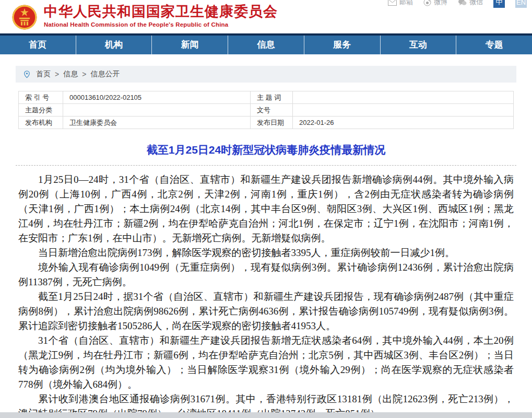 The width and height of the screenshot is (532, 418). I want to click on breadcrumb-home: 首页, so click(43, 74).